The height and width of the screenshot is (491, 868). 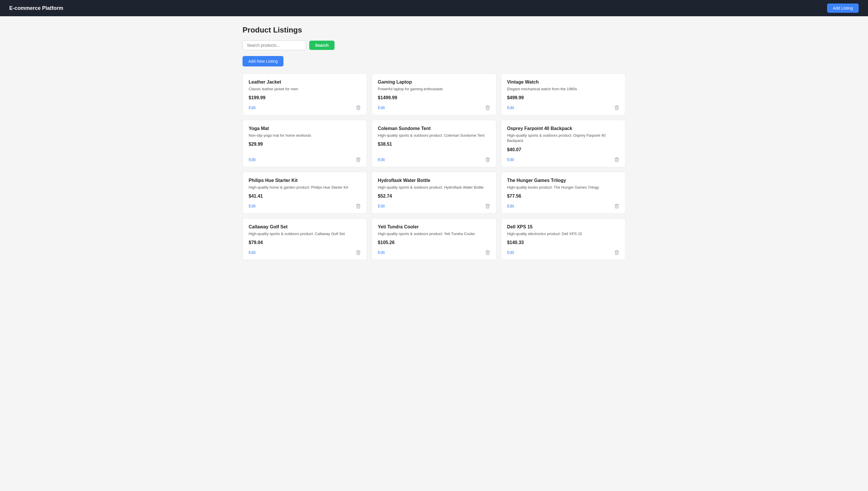 I want to click on product-description: Powerful laptop for gaming enthusiasts, so click(x=434, y=89).